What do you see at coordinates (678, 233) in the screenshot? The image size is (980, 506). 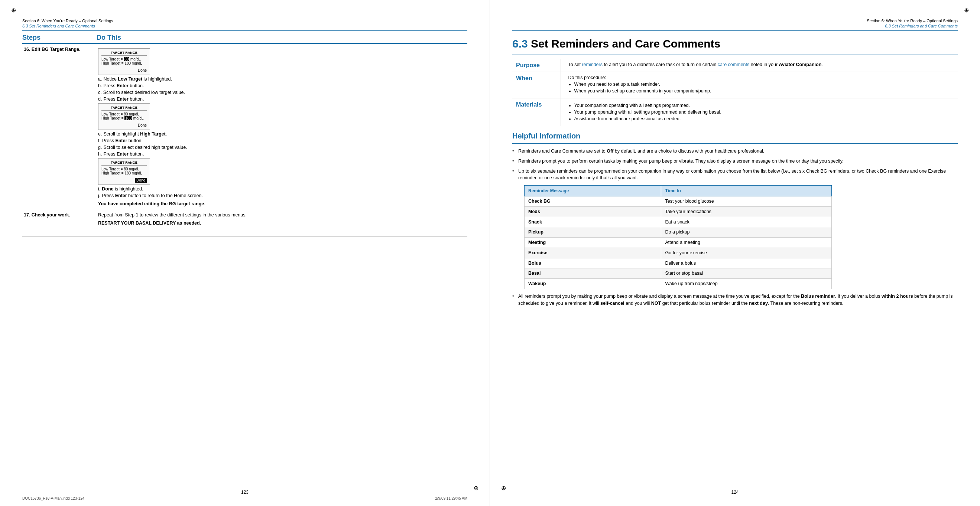 I see `reminder-table-row: PickupDo a pickup` at bounding box center [678, 233].